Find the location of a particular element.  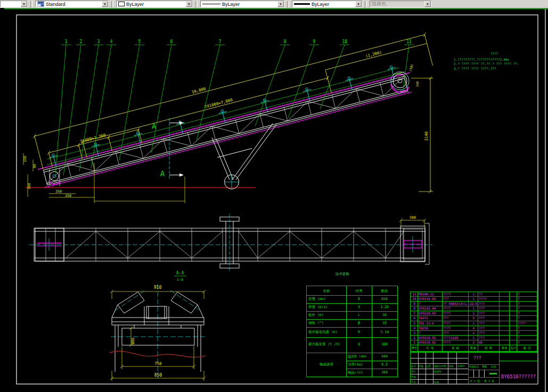

plotstyle-value: 随颜色 is located at coordinates (397, 4).